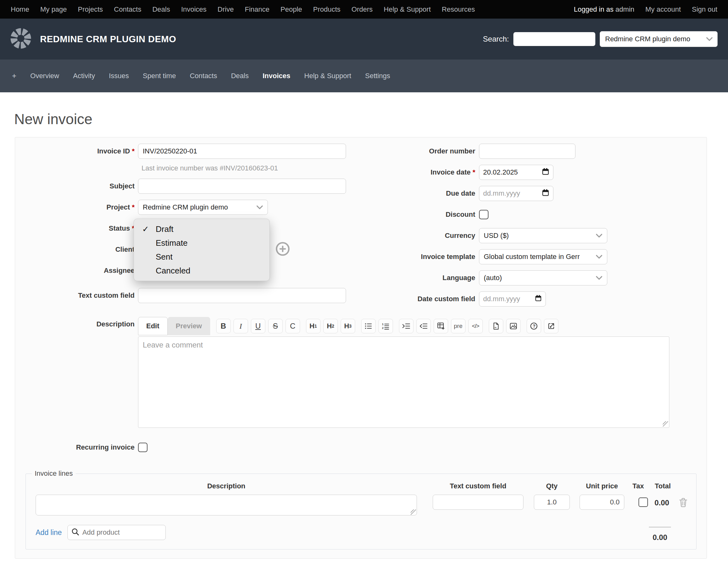  I want to click on col-qty: Qty, so click(552, 486).